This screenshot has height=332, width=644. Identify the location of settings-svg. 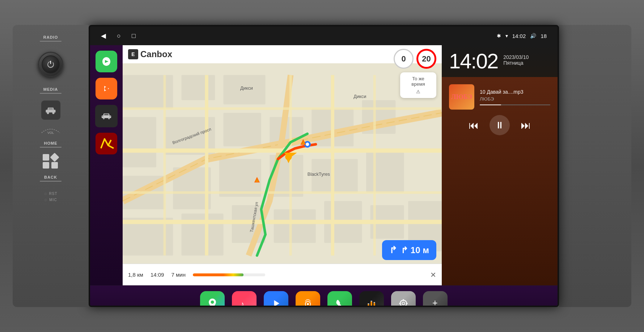
(403, 302).